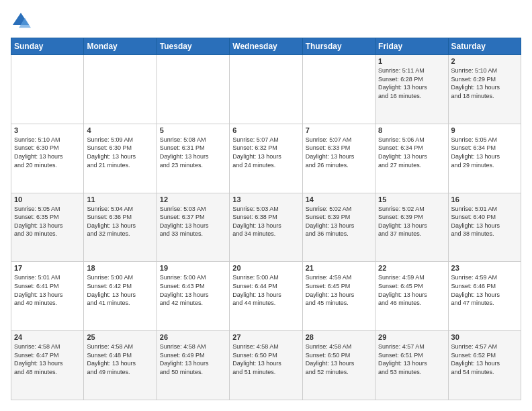 The height and width of the screenshot is (411, 532). What do you see at coordinates (193, 222) in the screenshot?
I see `cell-content: Sunrise: 5:03 AM Sunset: 6:37 PM Dayligh…` at bounding box center [193, 222].